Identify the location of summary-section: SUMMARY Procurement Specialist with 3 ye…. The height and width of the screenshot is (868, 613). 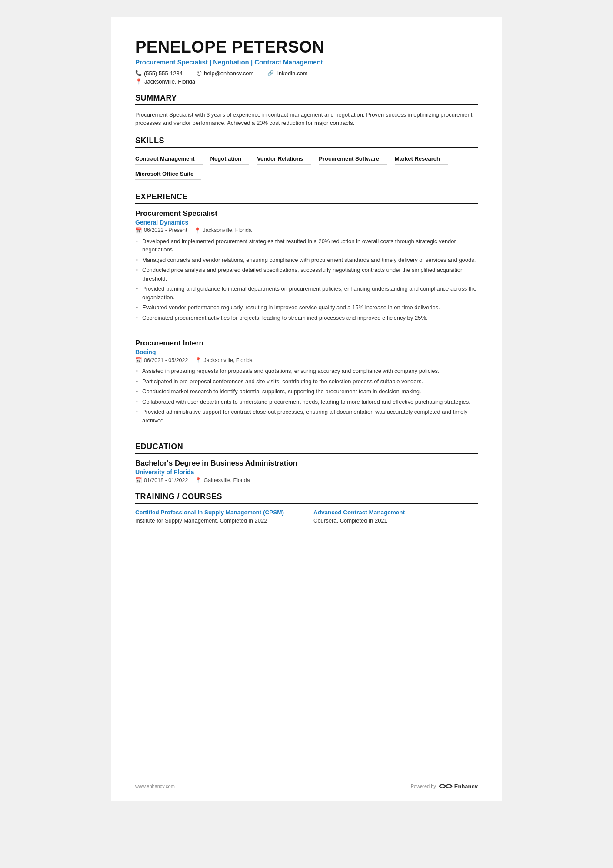
(306, 111).